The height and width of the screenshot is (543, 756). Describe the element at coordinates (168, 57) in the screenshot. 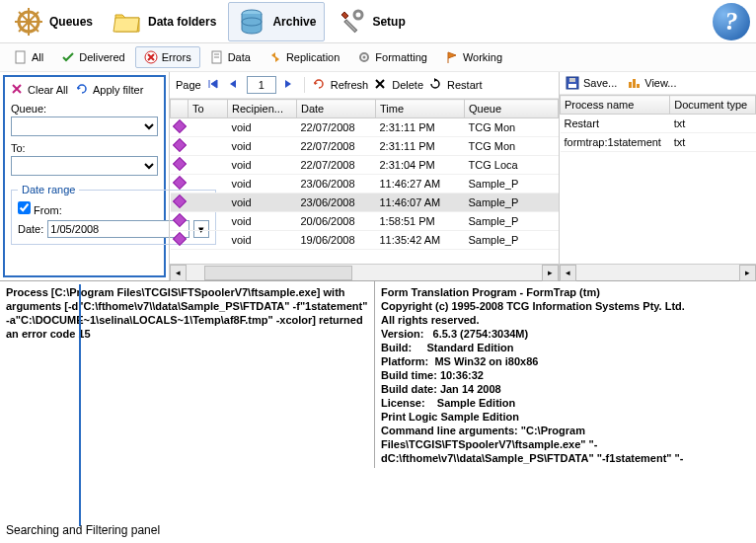

I see `tab-errors: Errors` at that location.